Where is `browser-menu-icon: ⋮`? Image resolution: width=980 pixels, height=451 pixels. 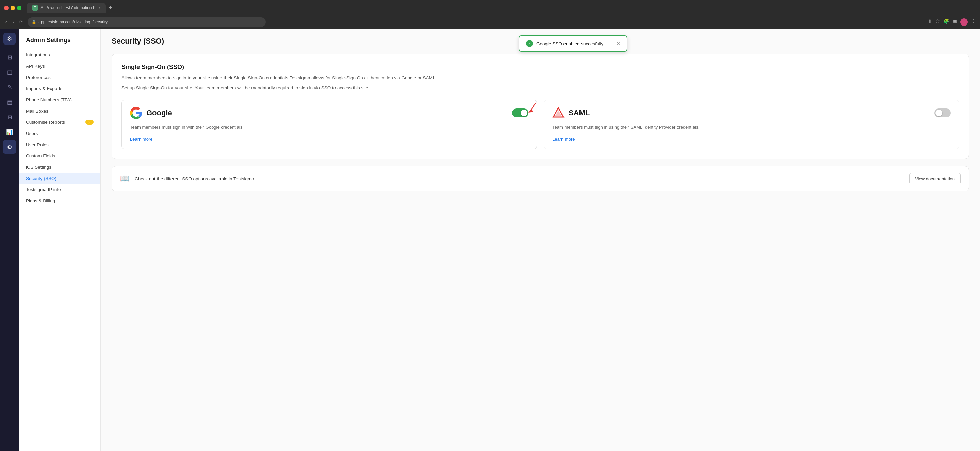
browser-menu-icon: ⋮ is located at coordinates (974, 8).